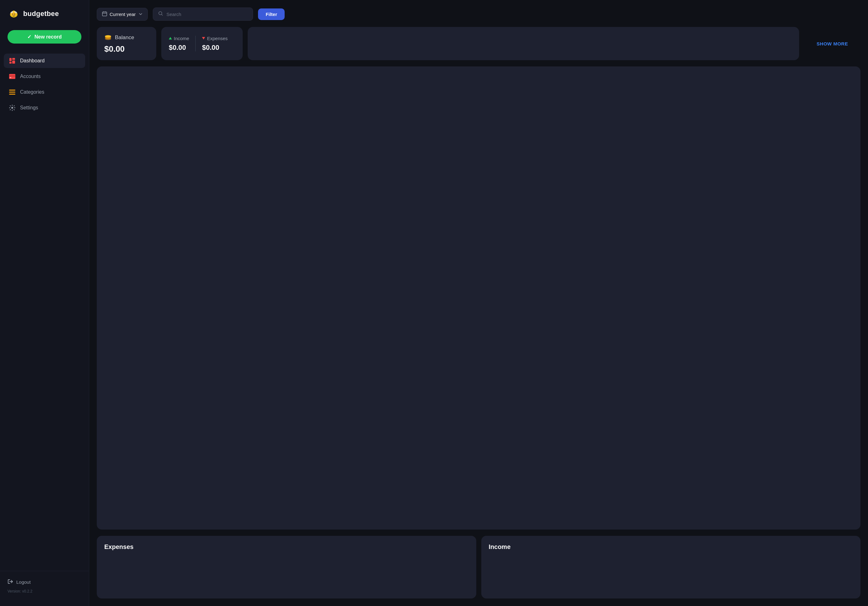 This screenshot has width=868, height=606. I want to click on year-filter-dropdown: Current year, so click(122, 14).